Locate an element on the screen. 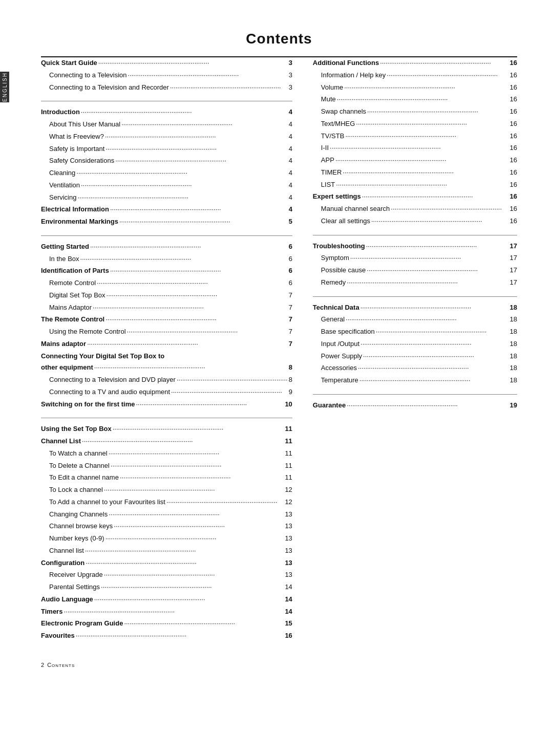  toc-entry: Number keys (0-9) ······················… is located at coordinates (167, 539).